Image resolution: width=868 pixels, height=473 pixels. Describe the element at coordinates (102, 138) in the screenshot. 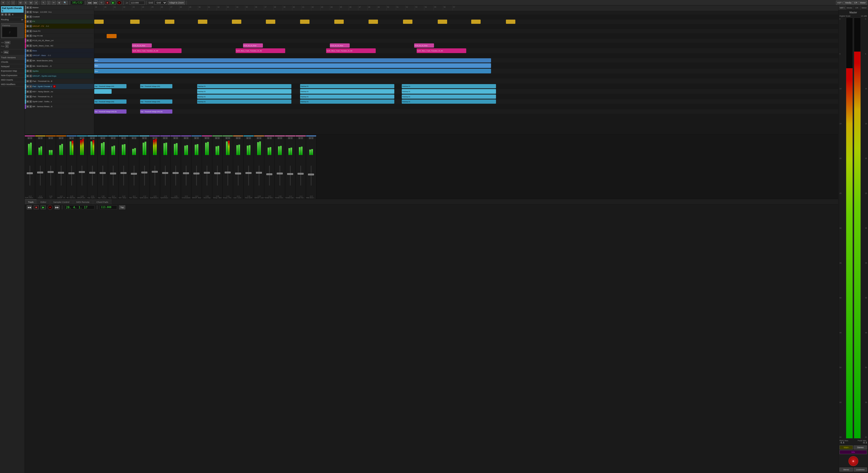

I see `ch-m-btn-7: M` at that location.